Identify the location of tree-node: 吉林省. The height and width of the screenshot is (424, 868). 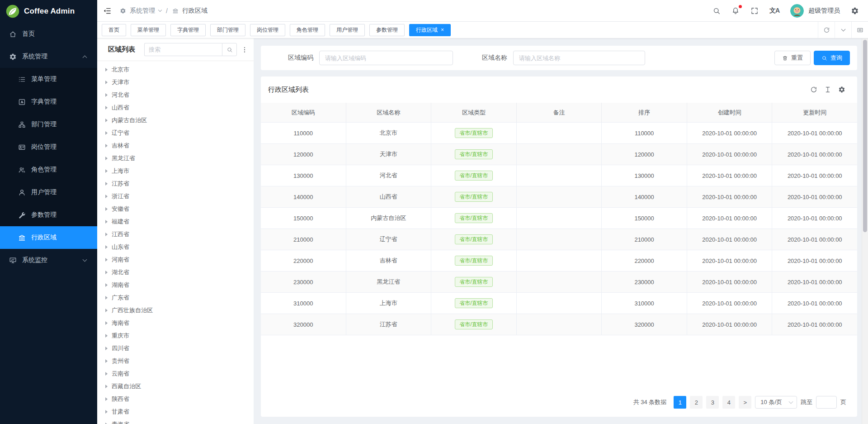
(175, 146).